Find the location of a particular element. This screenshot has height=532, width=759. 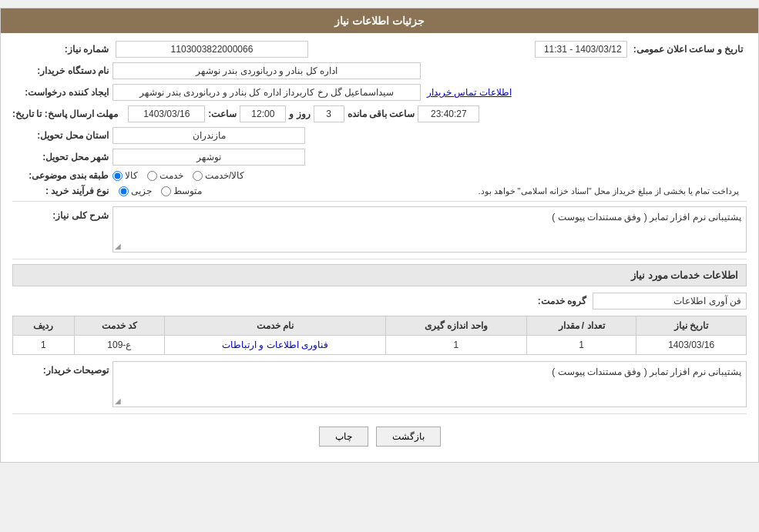

page-title: جزئیات اطلاعات نیاز is located at coordinates (379, 21).